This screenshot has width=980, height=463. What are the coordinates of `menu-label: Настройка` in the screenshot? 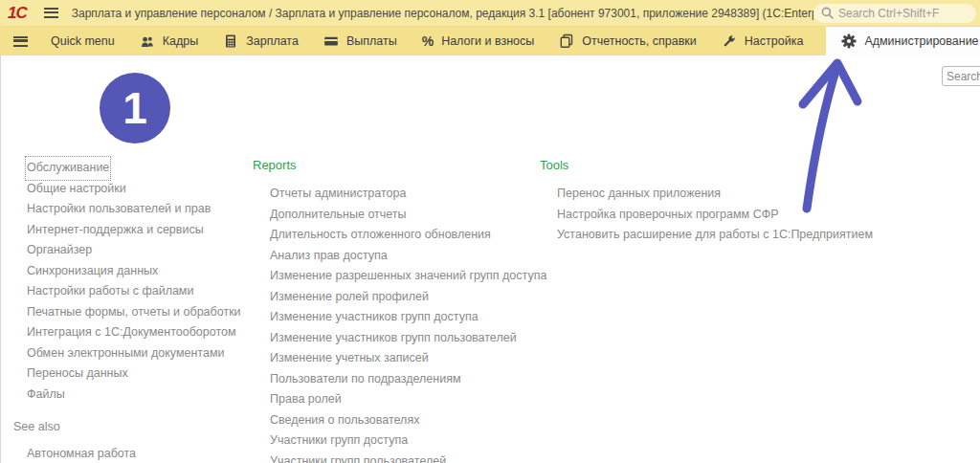 It's located at (774, 41).